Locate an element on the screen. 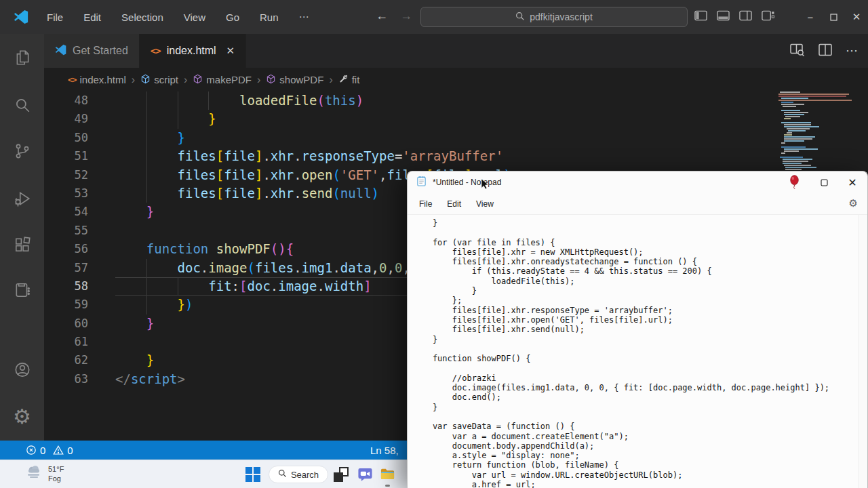 The image size is (868, 488). warnings-count: 0 is located at coordinates (70, 450).